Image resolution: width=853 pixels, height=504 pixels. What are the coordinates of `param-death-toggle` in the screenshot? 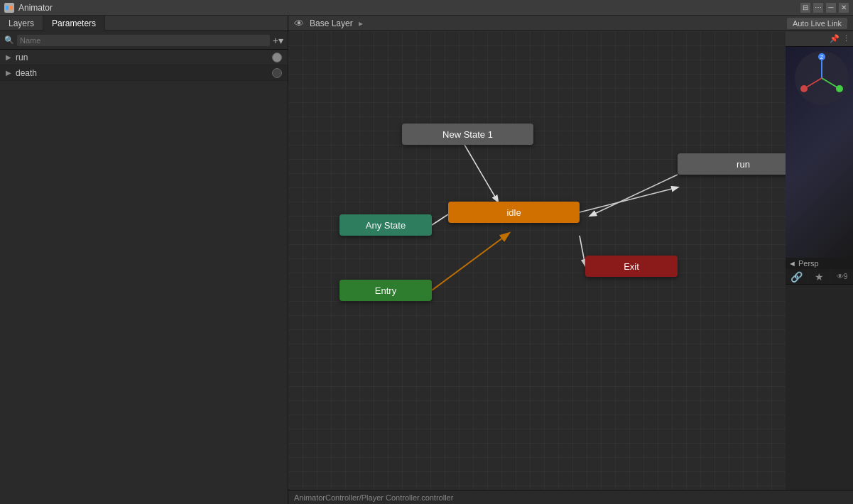 It's located at (277, 73).